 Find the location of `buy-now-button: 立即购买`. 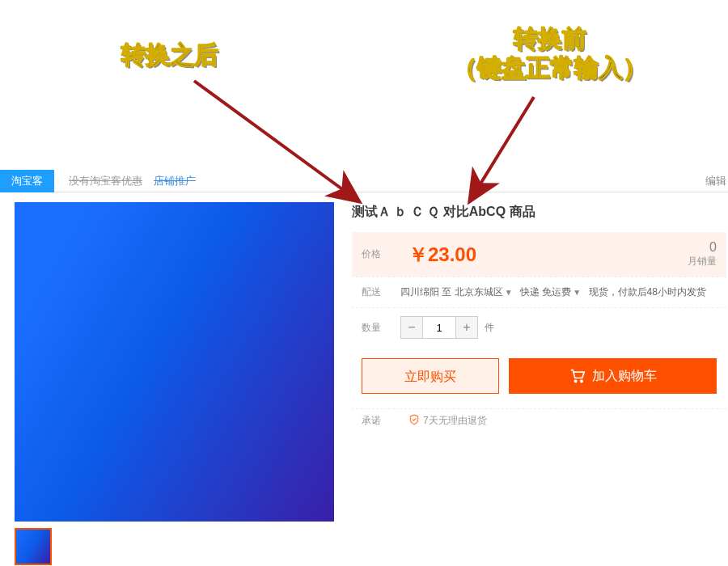

buy-now-button: 立即购买 is located at coordinates (430, 376).